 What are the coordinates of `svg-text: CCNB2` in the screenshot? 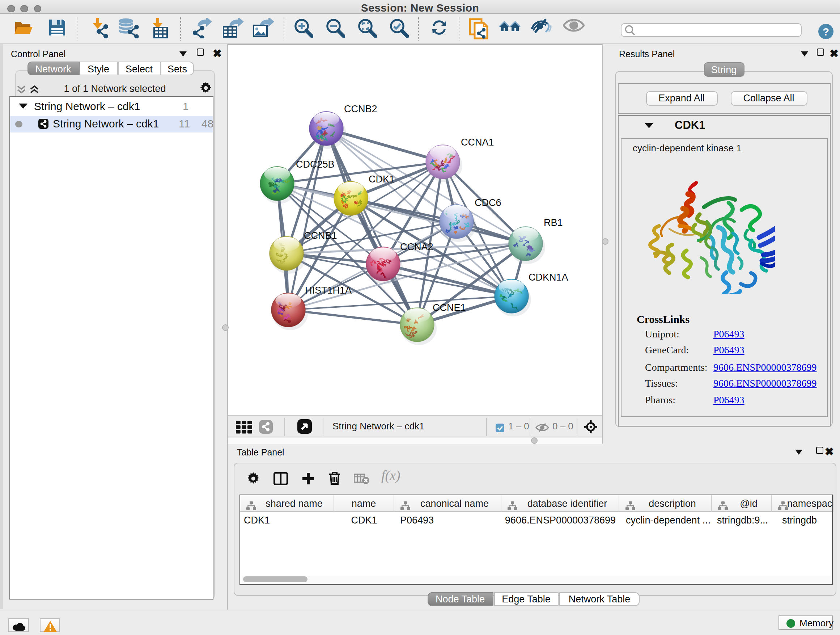 It's located at (360, 109).